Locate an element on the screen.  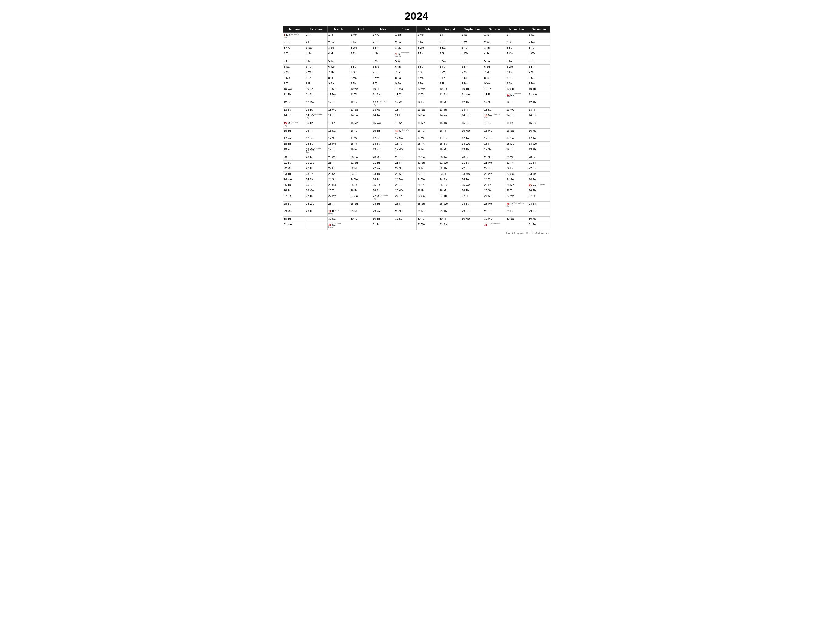
header-january: January is located at coordinates (294, 29).